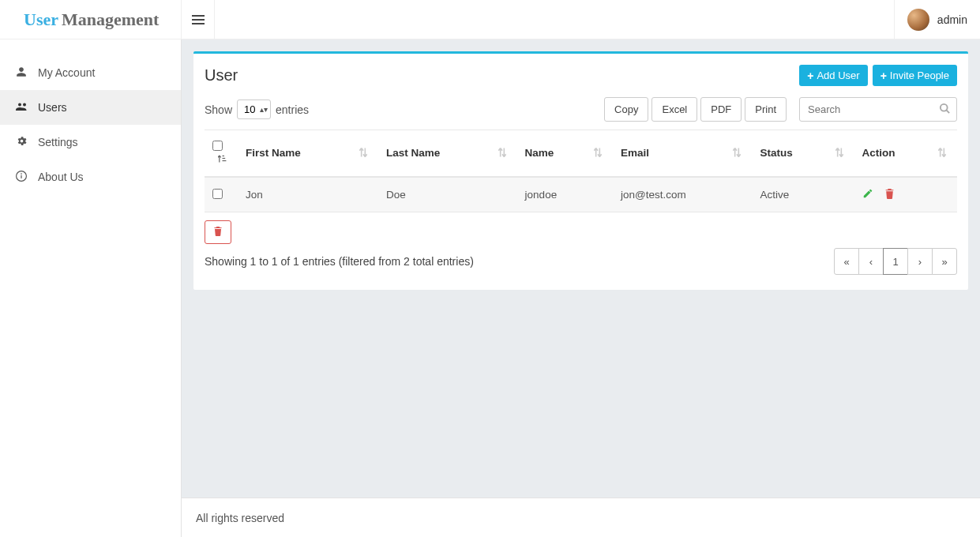 The width and height of the screenshot is (980, 537). What do you see at coordinates (682, 194) in the screenshot?
I see `cell-email: jon@test.com` at bounding box center [682, 194].